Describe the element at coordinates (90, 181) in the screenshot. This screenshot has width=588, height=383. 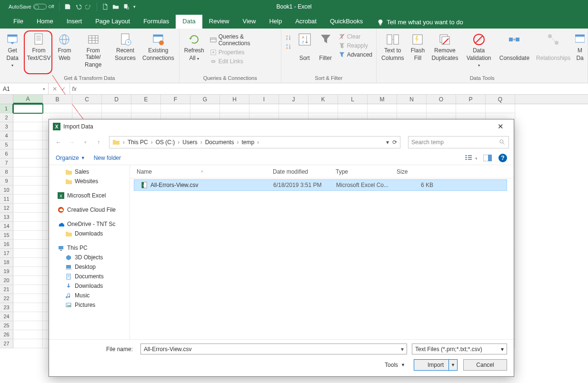
I see `tree-item: Websites` at that location.